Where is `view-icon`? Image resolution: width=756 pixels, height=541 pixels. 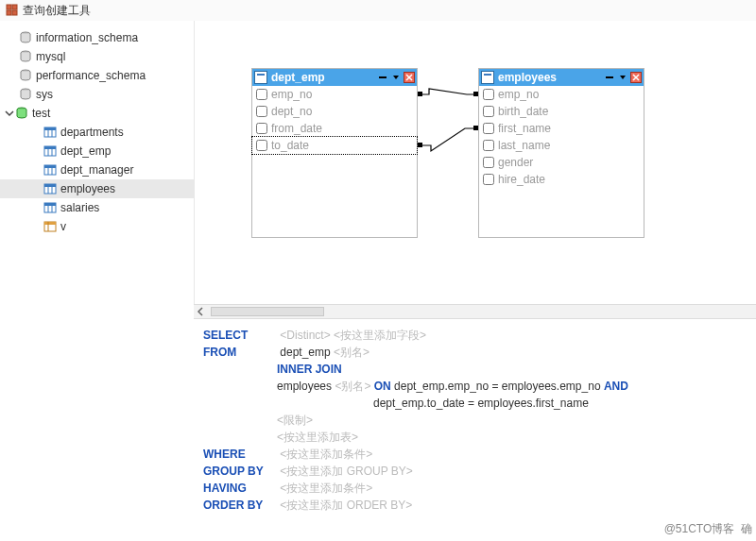
view-icon is located at coordinates (50, 227).